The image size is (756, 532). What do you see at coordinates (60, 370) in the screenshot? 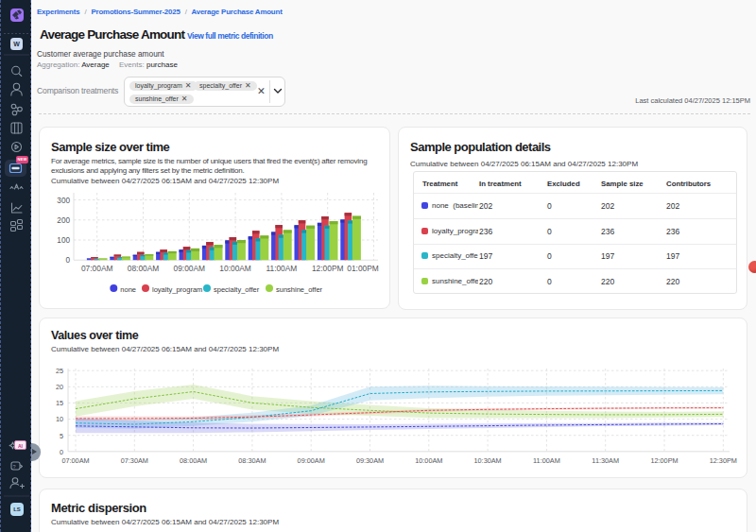
I see `svg-text: 25` at bounding box center [60, 370].